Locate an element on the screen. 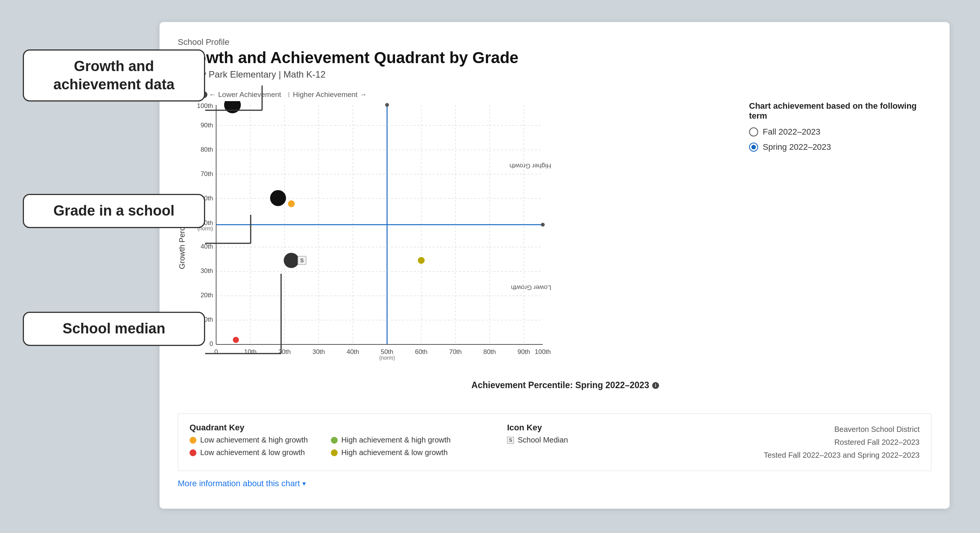  more-info-chevron-icon: ▾ is located at coordinates (304, 484).